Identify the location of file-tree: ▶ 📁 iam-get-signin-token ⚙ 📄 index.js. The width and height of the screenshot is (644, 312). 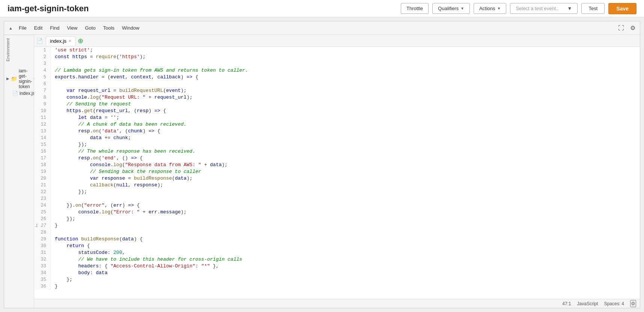
(19, 186).